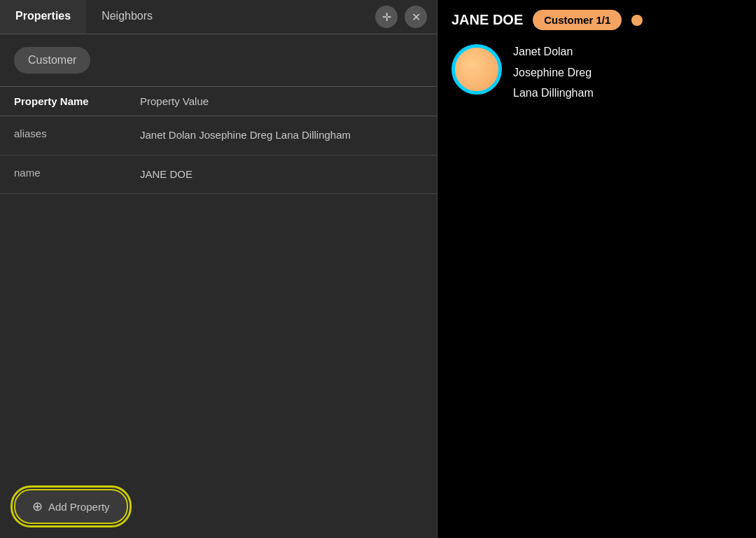 The height and width of the screenshot is (538, 756). I want to click on related-name-1: Josephine Dreg, so click(553, 73).